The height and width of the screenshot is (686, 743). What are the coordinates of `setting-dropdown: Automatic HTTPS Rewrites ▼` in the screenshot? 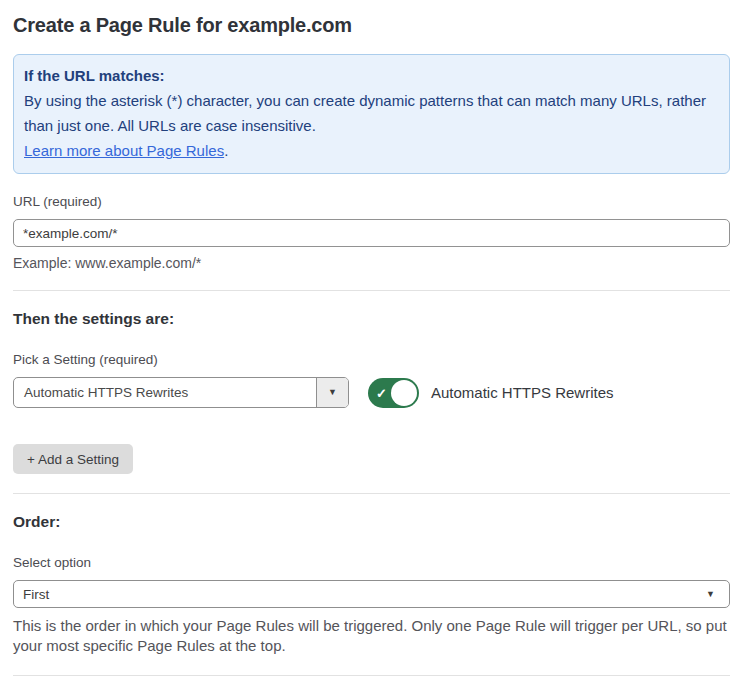 It's located at (181, 392).